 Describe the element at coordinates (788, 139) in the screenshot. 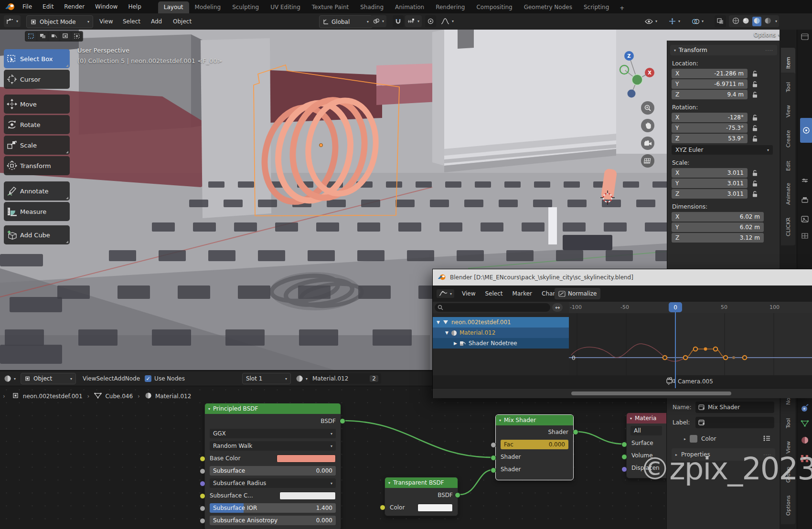

I see `sidebar-tab-create: Create` at that location.